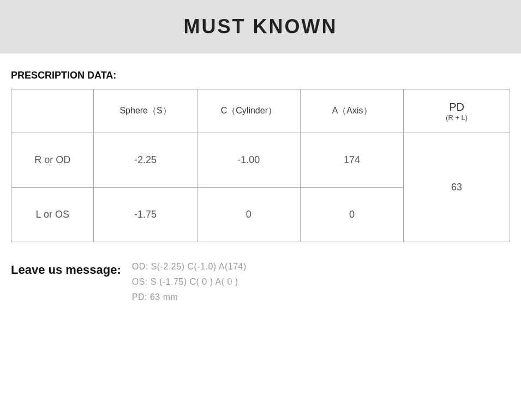 This screenshot has width=521, height=420. What do you see at coordinates (52, 215) in the screenshot?
I see `os-label: L or OS` at bounding box center [52, 215].